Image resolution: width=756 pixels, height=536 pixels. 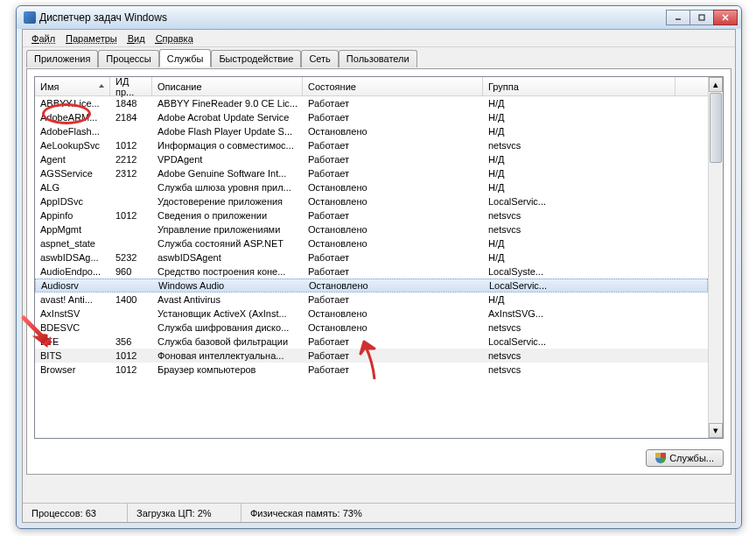 What do you see at coordinates (73, 159) in the screenshot?
I see `cell-name: Agent` at bounding box center [73, 159].